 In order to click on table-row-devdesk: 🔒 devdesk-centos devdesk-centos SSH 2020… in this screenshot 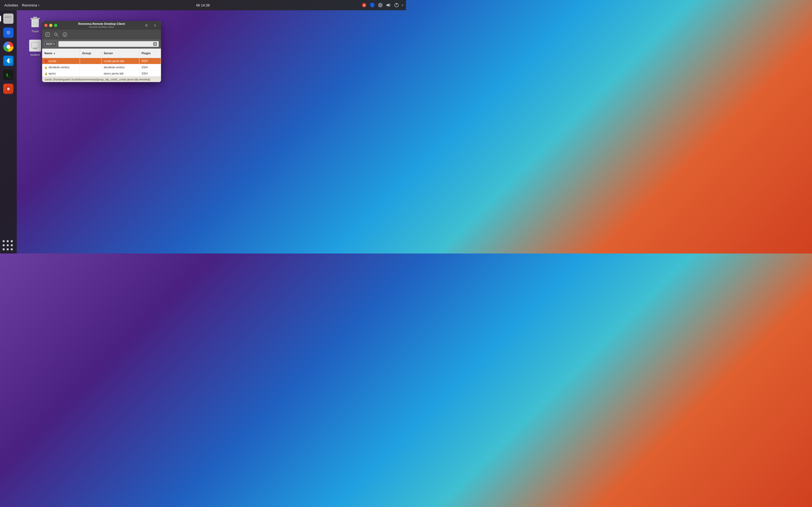, I will do `click(102, 67)`.